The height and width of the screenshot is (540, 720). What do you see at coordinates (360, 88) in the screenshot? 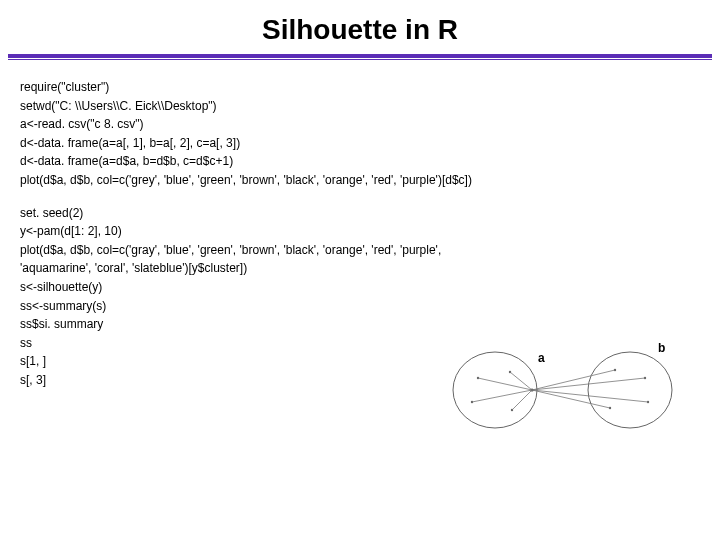
I see `code-line: require("cluster")` at bounding box center [360, 88].